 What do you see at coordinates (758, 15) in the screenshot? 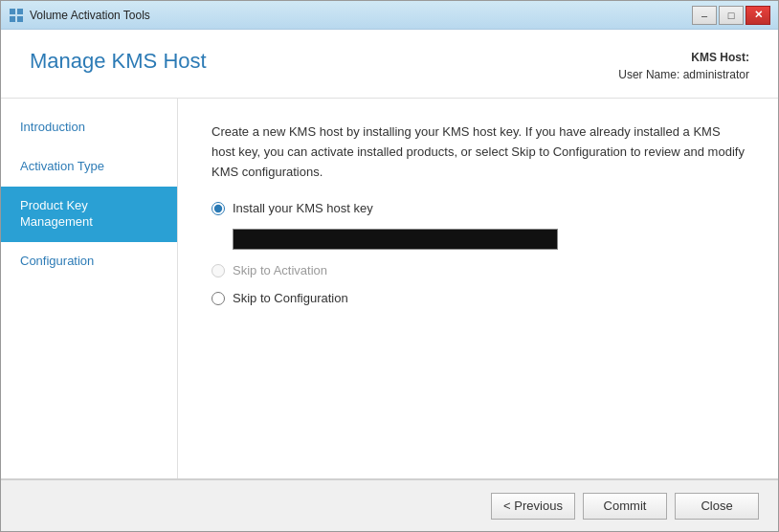
I see `close-window-button: ✕` at bounding box center [758, 15].